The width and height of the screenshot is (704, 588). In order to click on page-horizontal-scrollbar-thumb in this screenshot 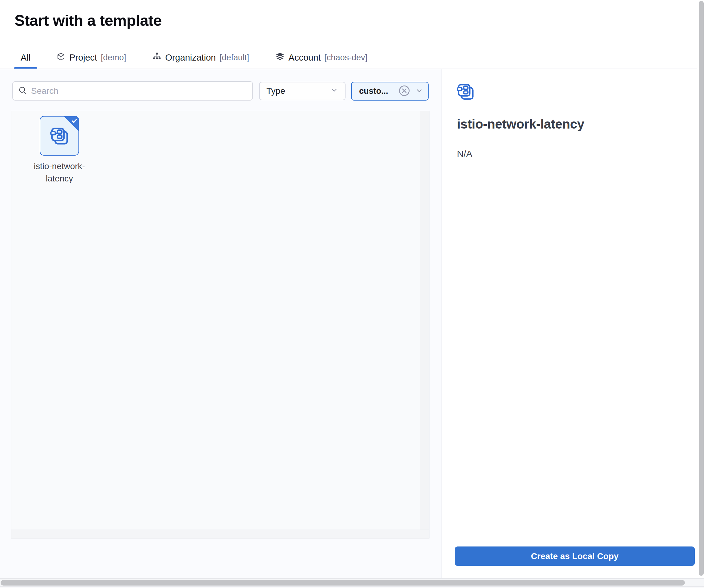, I will do `click(343, 583)`.